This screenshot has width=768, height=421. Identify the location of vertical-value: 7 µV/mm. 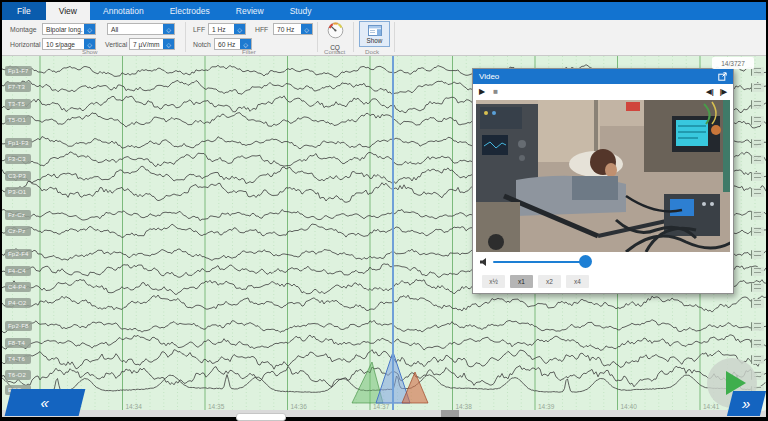
(146, 44).